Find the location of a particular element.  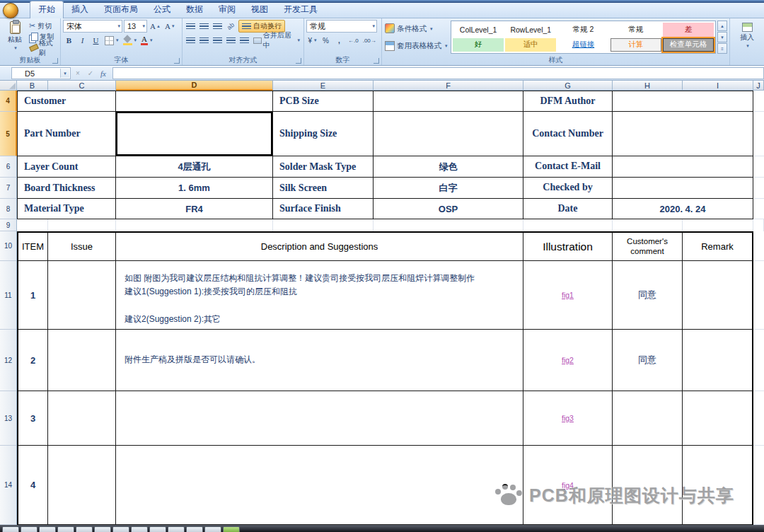

row-header-9: 9 is located at coordinates (8, 225).